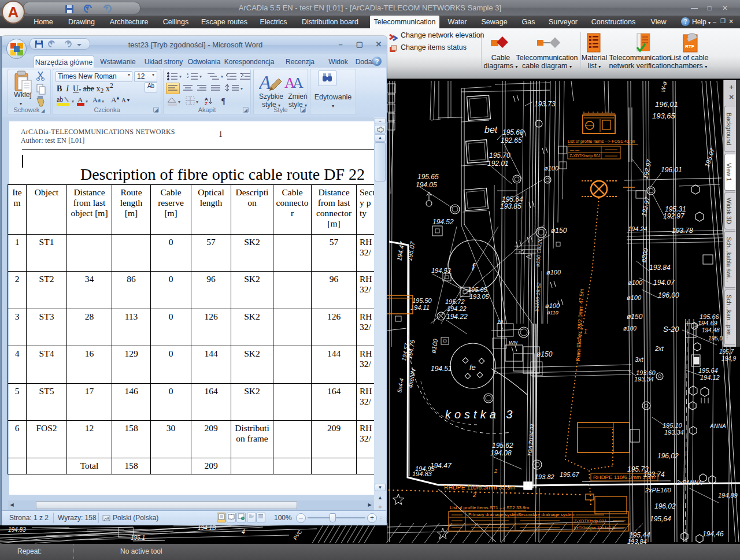  I want to click on svg-text: 193,65, so click(664, 116).